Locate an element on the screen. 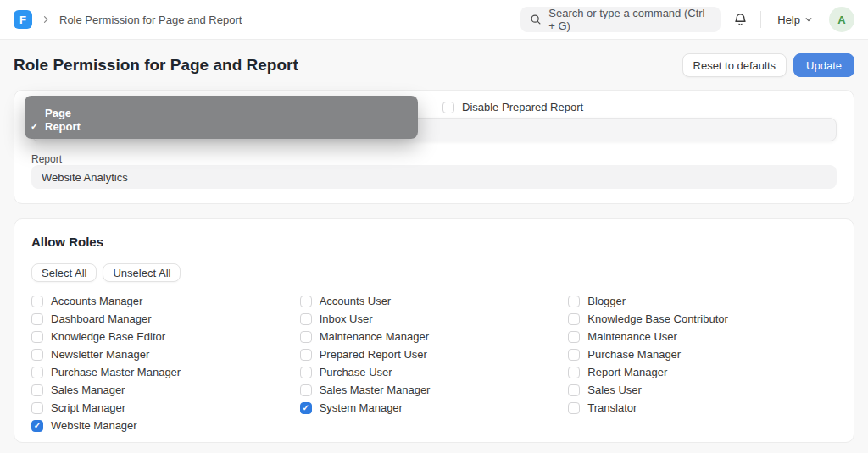 The image size is (868, 453). role-checkbox-item: Purchase Master Manager is located at coordinates (166, 373).